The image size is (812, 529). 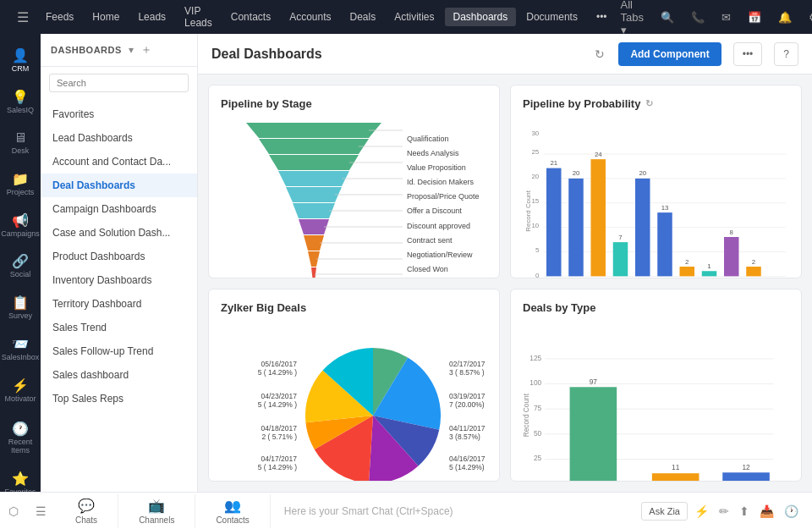 I want to click on nav-item-account: Account and Contact Da..., so click(x=118, y=162).